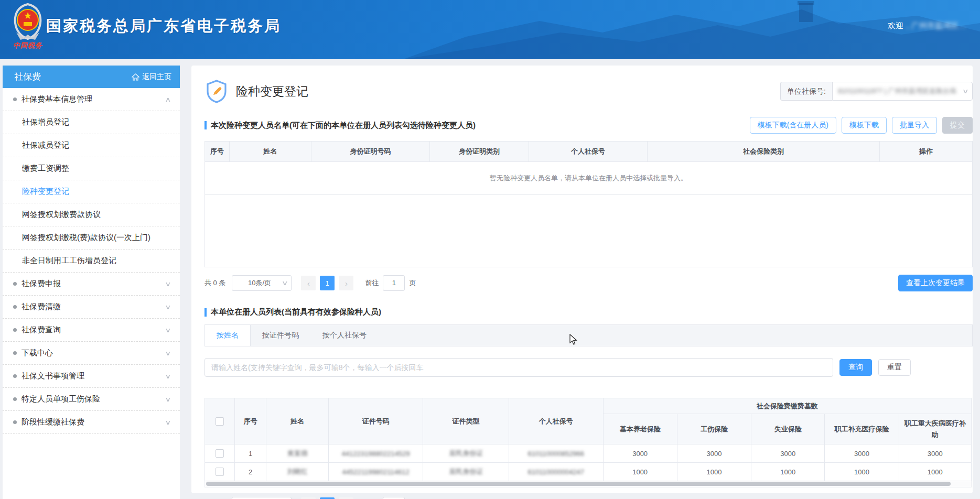 This screenshot has width=980, height=499. What do you see at coordinates (714, 472) in the screenshot?
I see `cell-work-injury-base: 1000` at bounding box center [714, 472].